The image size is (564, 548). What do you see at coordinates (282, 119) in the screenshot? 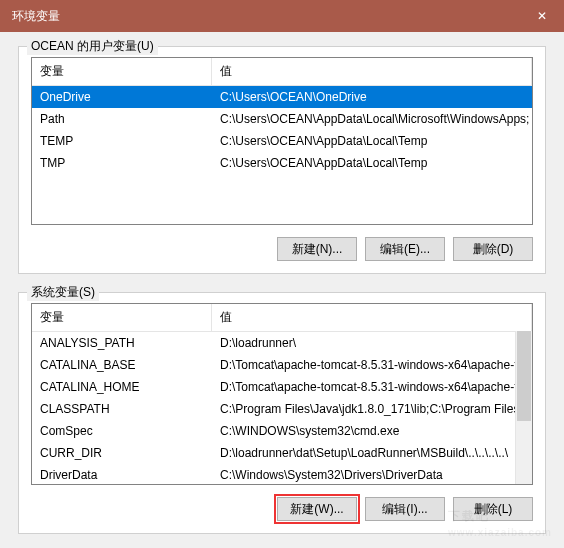
I see `table-row: PathC:\Users\OCEAN\AppData\Local\Microso…` at bounding box center [282, 119].